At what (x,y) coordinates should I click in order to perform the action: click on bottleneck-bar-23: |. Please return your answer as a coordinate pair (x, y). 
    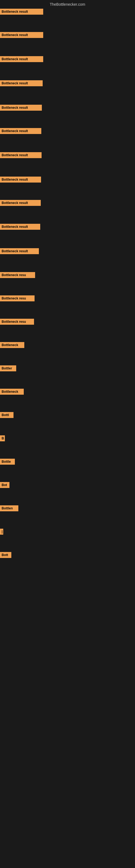
    Looking at the image, I should click on (2, 532).